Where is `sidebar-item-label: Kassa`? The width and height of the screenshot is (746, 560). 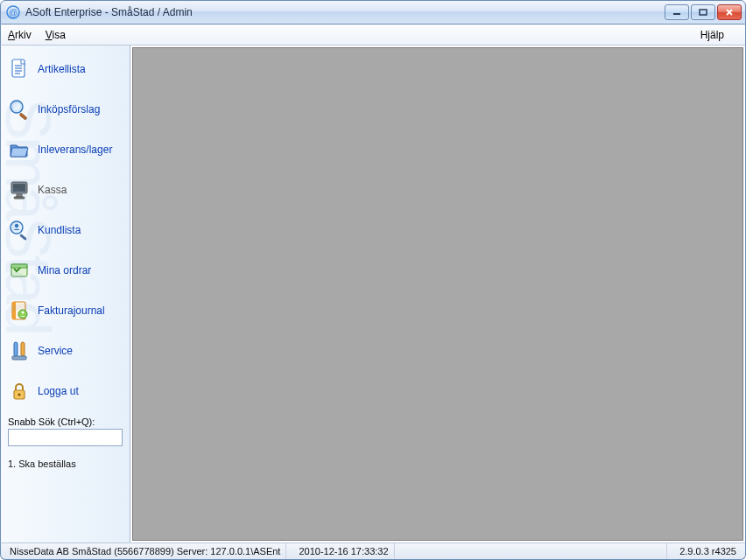
sidebar-item-label: Kassa is located at coordinates (53, 190).